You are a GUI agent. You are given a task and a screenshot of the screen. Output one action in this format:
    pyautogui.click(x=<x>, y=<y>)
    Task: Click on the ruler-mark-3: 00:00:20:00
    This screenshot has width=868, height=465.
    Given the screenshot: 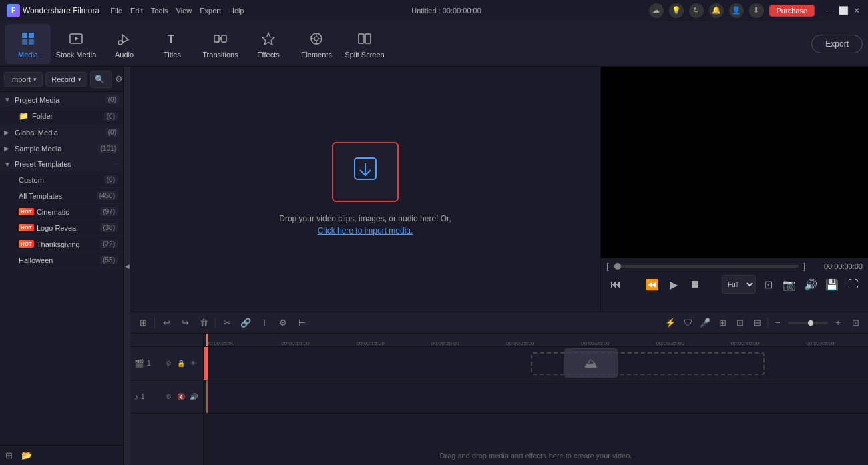 What is the action you would take?
    pyautogui.click(x=445, y=343)
    